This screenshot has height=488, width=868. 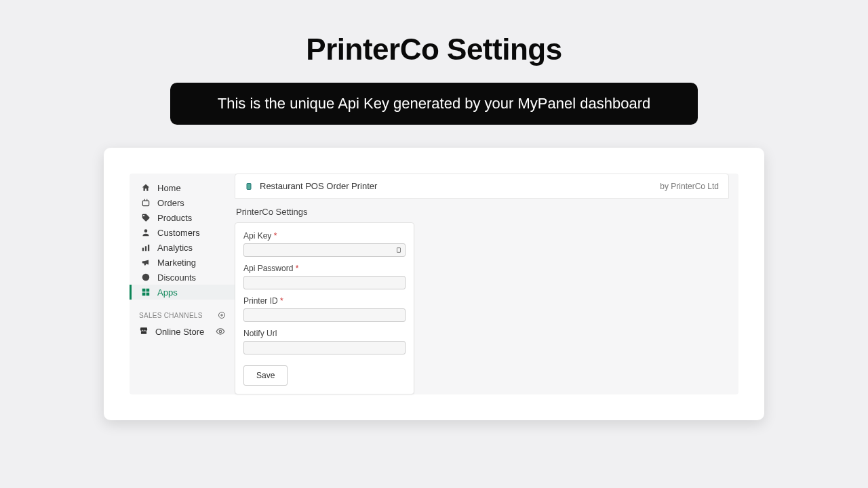 I want to click on save-button: Save, so click(x=266, y=375).